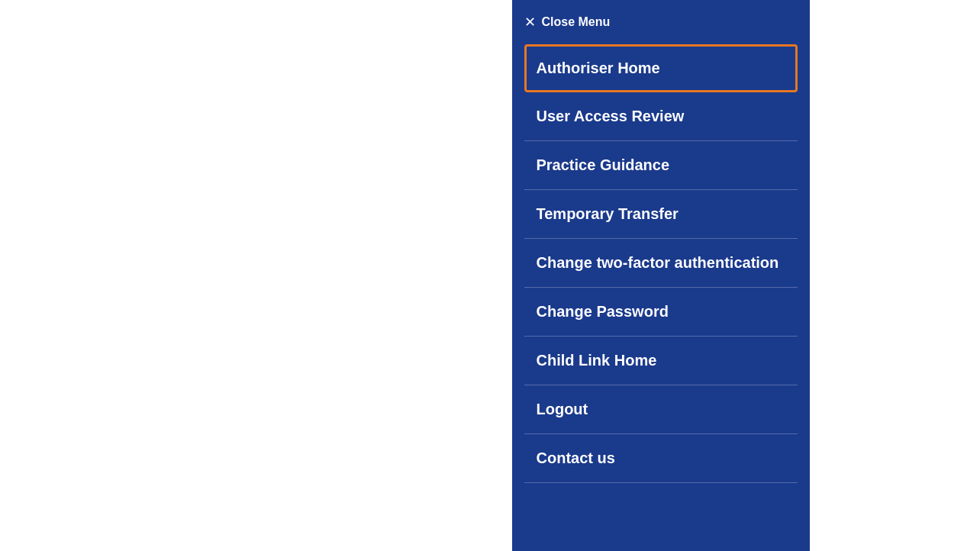 The height and width of the screenshot is (551, 980). Describe the element at coordinates (661, 459) in the screenshot. I see `menu-item-contact-us: Contact us` at that location.